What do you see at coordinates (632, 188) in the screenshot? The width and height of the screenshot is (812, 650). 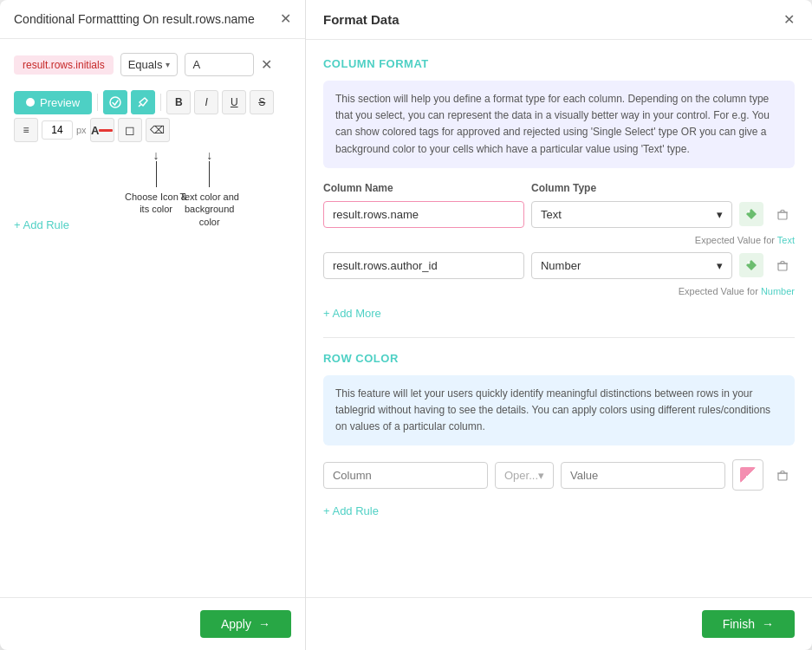 I see `col-type-header: Column Type` at bounding box center [632, 188].